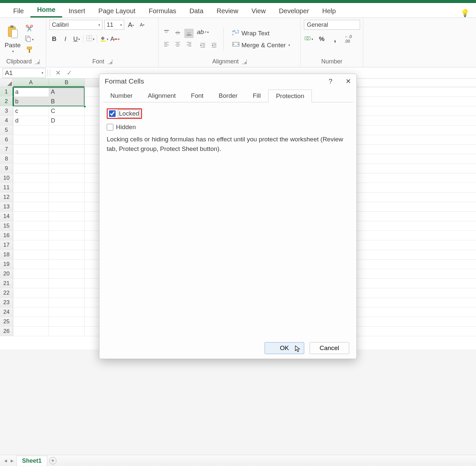 Image resolution: width=476 pixels, height=466 pixels. Describe the element at coordinates (37, 62) in the screenshot. I see `clipboard-dialog-launcher` at that location.